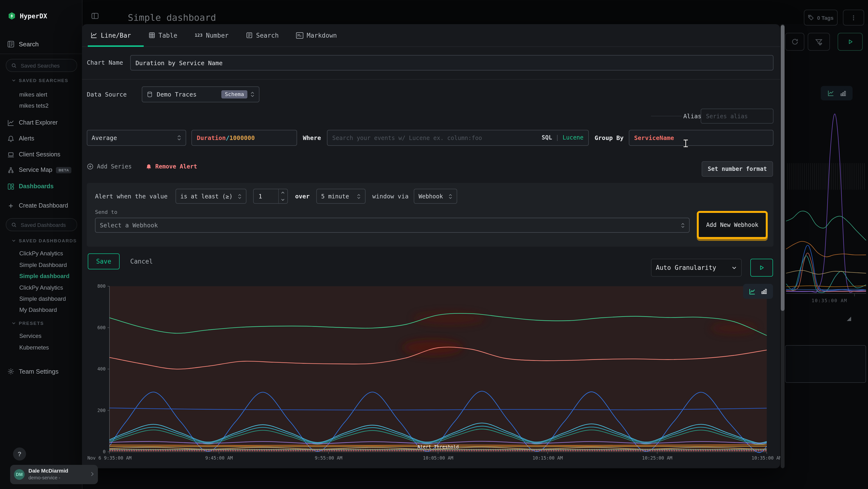 Image resolution: width=868 pixels, height=489 pixels. What do you see at coordinates (837, 93) in the screenshot?
I see `background-chart-type-toggle` at bounding box center [837, 93].